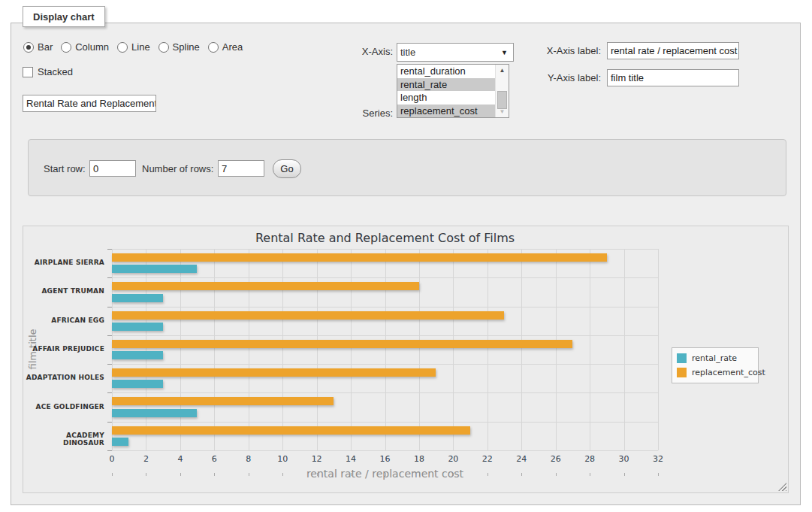 The width and height of the screenshot is (812, 512). What do you see at coordinates (64, 349) in the screenshot?
I see `category-label: AFFAIR PREJUDICE` at bounding box center [64, 349].